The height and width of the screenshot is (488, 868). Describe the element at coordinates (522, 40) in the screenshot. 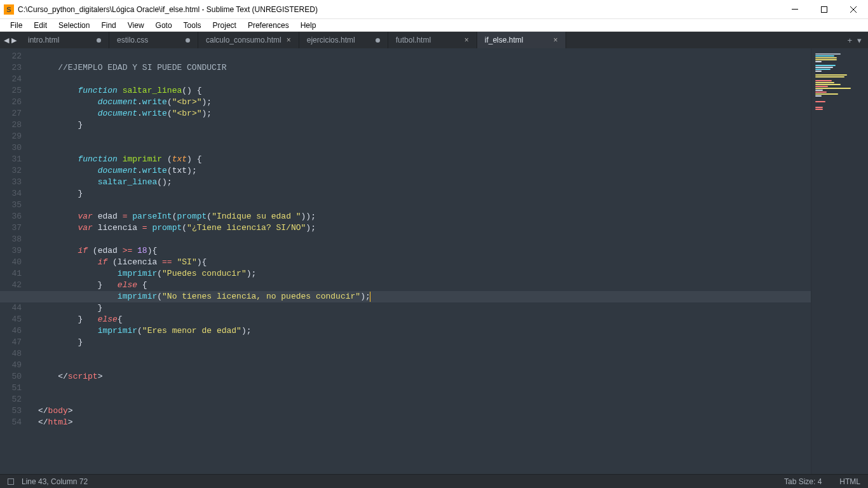

I see `tab-if_else-html: if_else.html×` at that location.